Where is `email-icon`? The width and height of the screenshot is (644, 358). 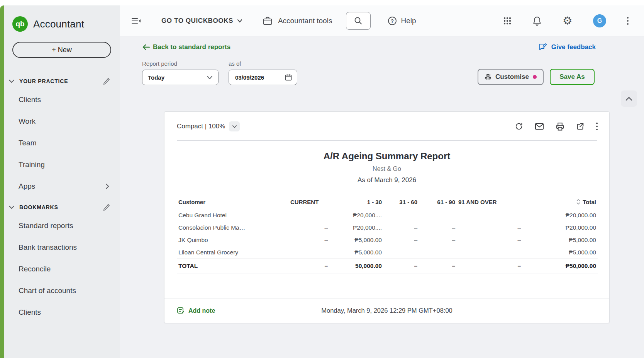
email-icon is located at coordinates (539, 126).